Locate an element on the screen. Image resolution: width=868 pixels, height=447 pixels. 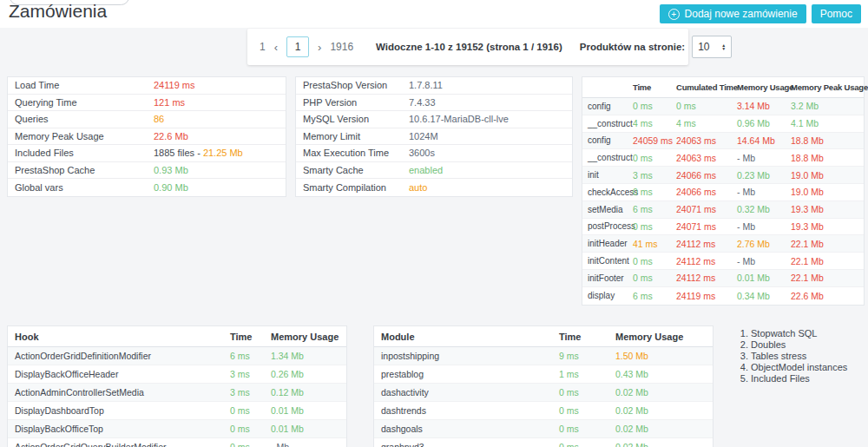
summary-row: Included Files 1885 files - 21.25 Mb is located at coordinates (147, 154).